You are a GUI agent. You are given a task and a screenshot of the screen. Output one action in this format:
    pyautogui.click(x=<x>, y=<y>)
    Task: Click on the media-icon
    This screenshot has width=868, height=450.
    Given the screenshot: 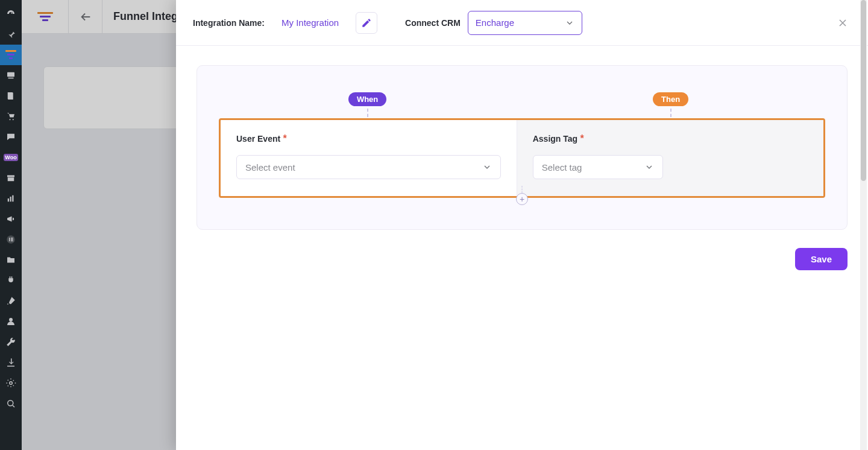 What is the action you would take?
    pyautogui.click(x=11, y=75)
    